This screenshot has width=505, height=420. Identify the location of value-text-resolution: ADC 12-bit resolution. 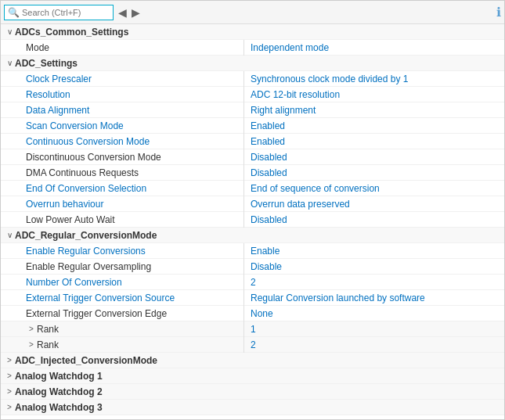
(295, 95).